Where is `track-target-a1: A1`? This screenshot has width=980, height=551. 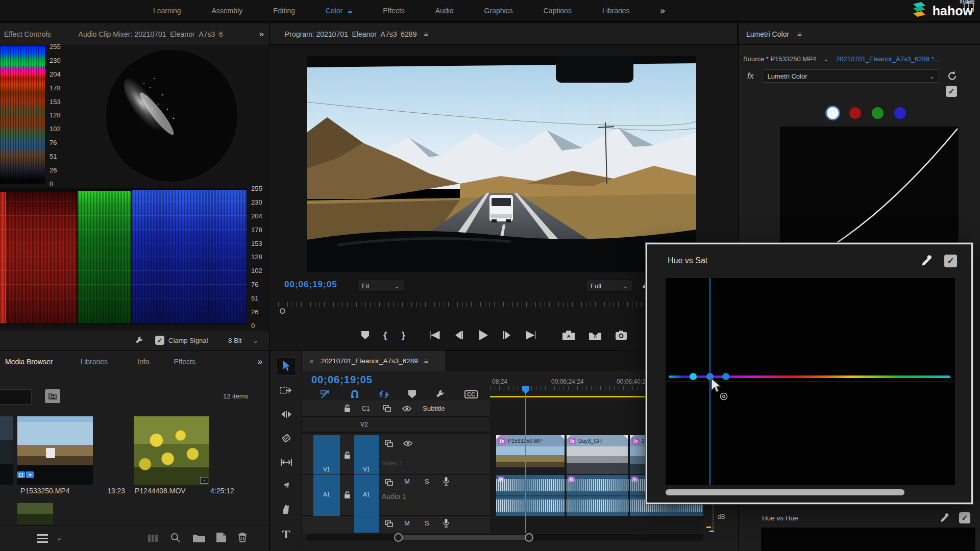 track-target-a1: A1 is located at coordinates (366, 495).